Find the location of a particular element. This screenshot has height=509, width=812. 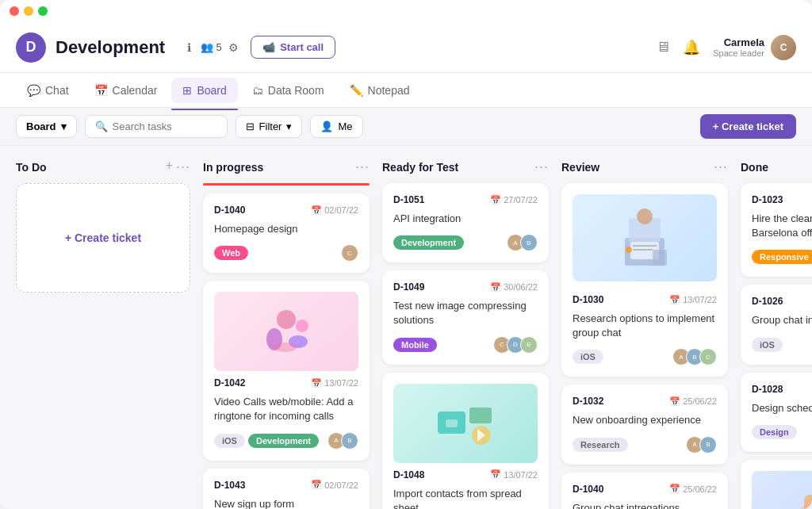

column-review-header: Review ··· is located at coordinates (645, 166).